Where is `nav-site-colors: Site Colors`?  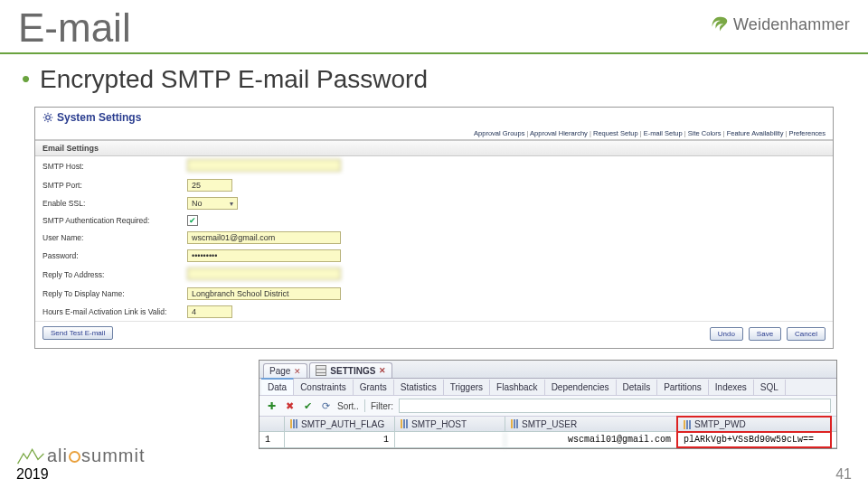 nav-site-colors: Site Colors is located at coordinates (707, 134).